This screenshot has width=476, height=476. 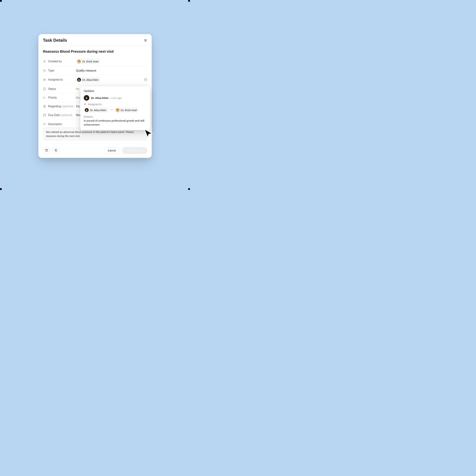 What do you see at coordinates (95, 151) in the screenshot?
I see `modal-footer: Cancel Save Changes` at bounding box center [95, 151].